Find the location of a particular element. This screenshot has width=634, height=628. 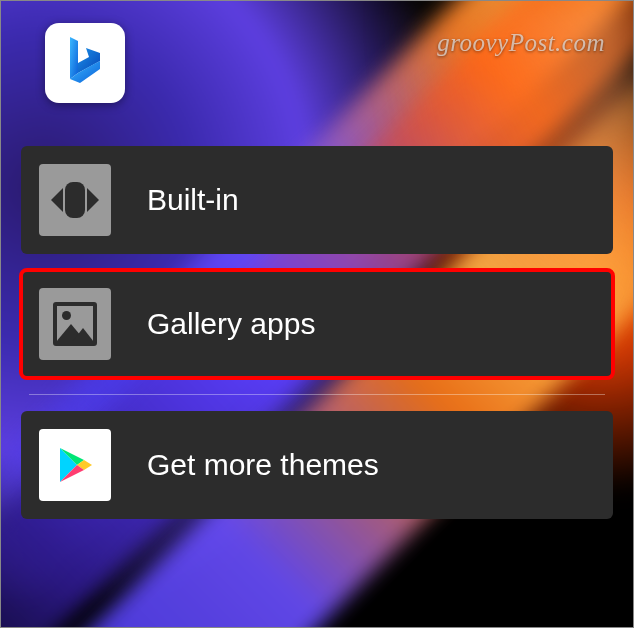

menu-item-label: Gallery apps is located at coordinates (231, 324).